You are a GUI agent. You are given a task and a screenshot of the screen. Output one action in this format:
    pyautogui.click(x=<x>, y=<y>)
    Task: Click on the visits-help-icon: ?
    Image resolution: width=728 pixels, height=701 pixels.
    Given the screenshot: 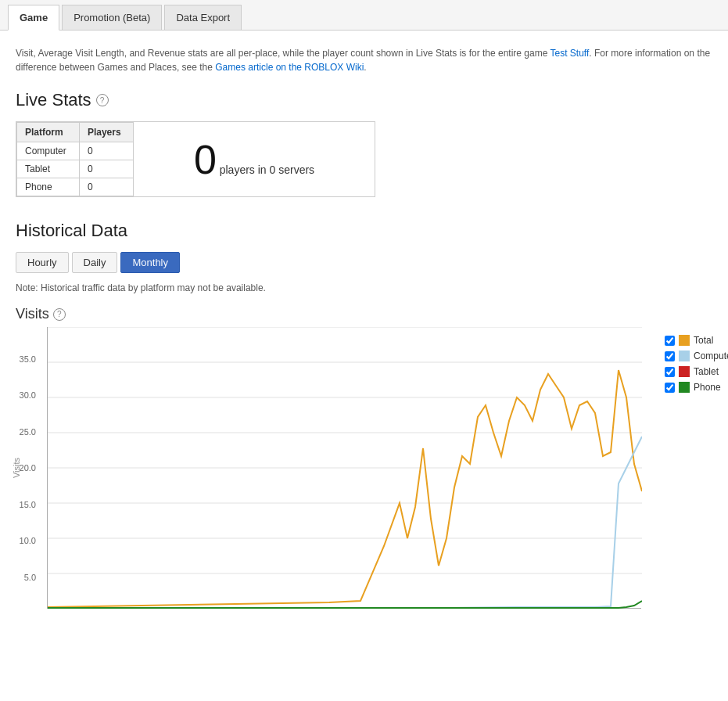 What is the action you would take?
    pyautogui.click(x=59, y=315)
    